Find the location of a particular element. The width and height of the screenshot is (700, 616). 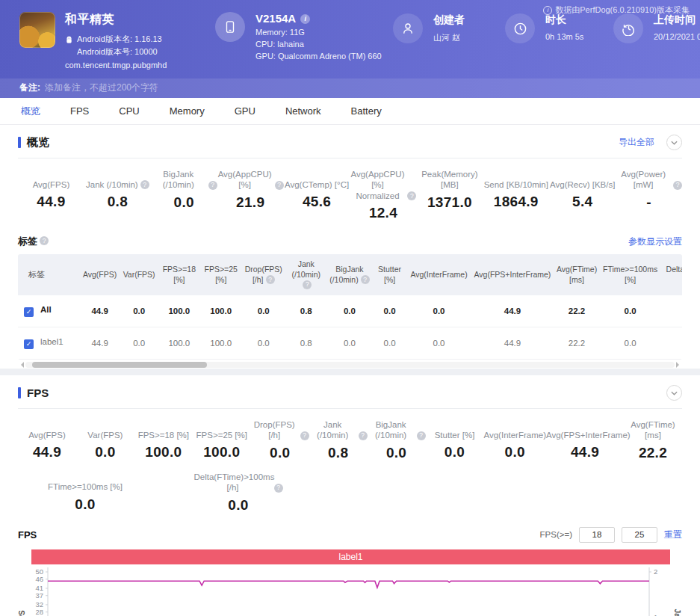

stat-label-text: FPS>=25 [%] is located at coordinates (222, 435).